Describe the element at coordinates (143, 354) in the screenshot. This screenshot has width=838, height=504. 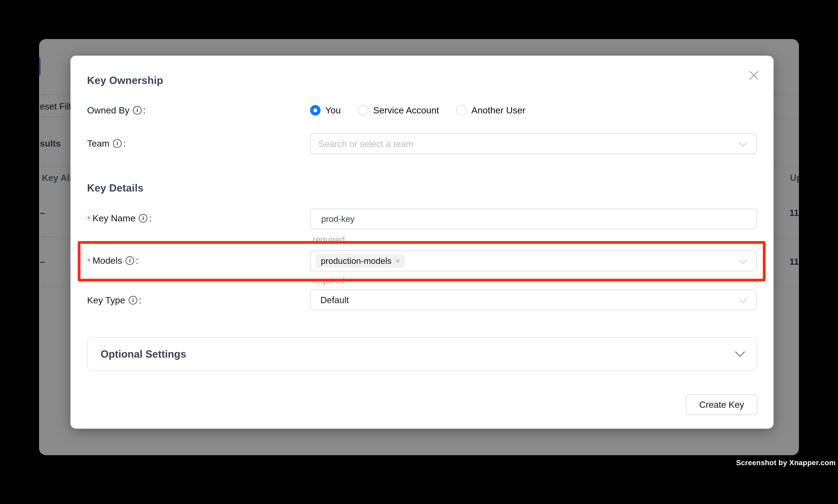
I see `optional-settings-label: Optional Settings` at that location.